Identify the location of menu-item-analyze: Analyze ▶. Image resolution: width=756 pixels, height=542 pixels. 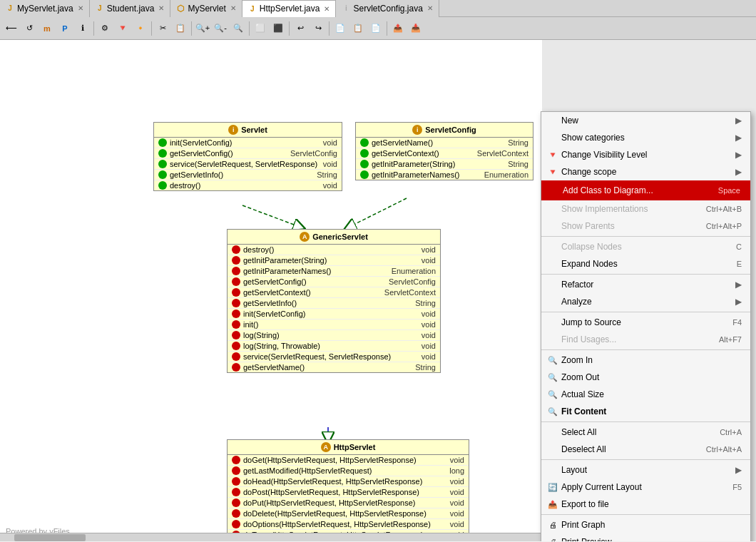
(646, 302).